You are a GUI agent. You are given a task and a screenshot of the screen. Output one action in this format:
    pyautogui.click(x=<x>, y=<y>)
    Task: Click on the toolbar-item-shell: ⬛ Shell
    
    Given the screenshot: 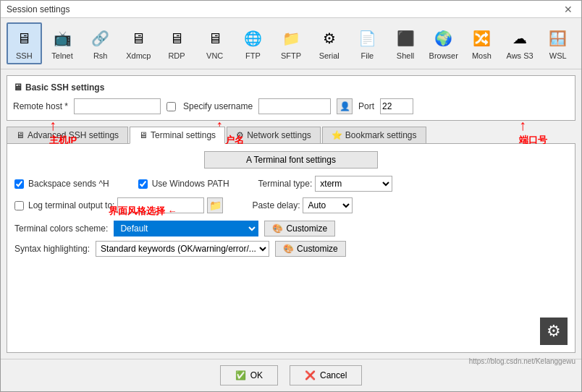 What is the action you would take?
    pyautogui.click(x=405, y=43)
    